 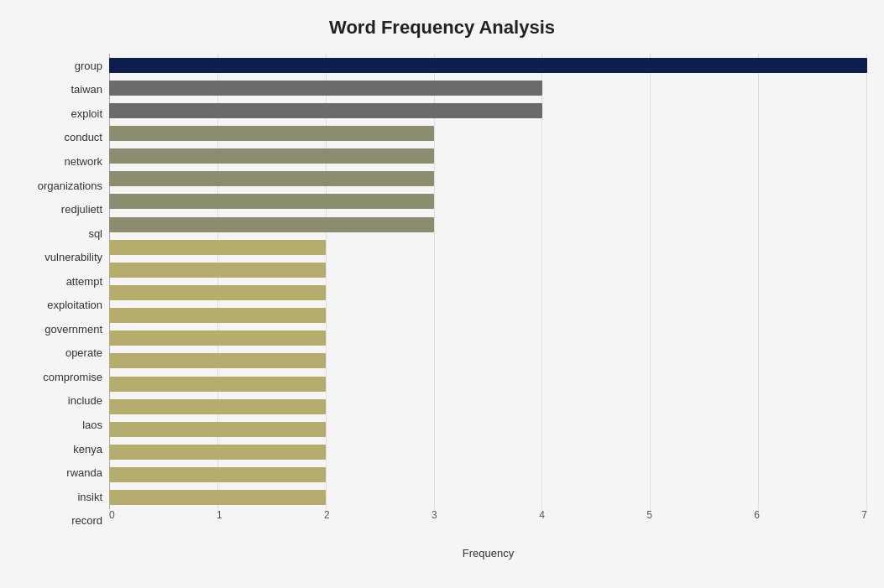 I want to click on y-label: group, so click(x=60, y=65).